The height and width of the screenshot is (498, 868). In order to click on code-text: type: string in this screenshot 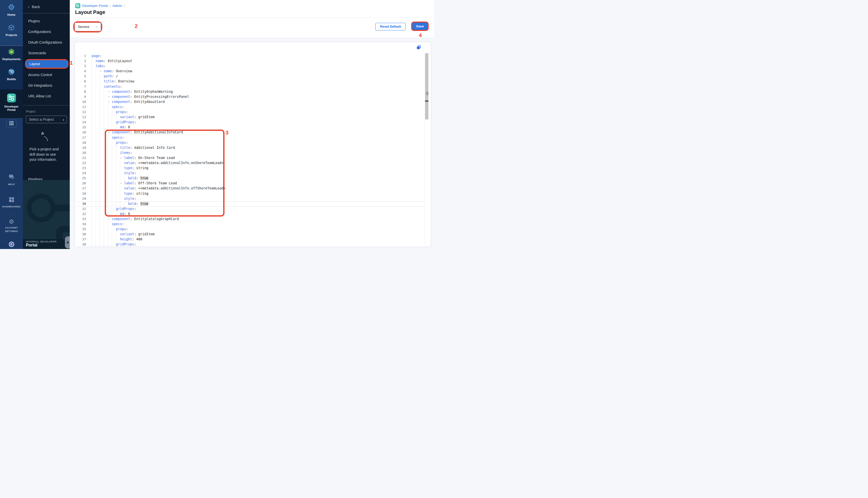, I will do `click(120, 194)`.